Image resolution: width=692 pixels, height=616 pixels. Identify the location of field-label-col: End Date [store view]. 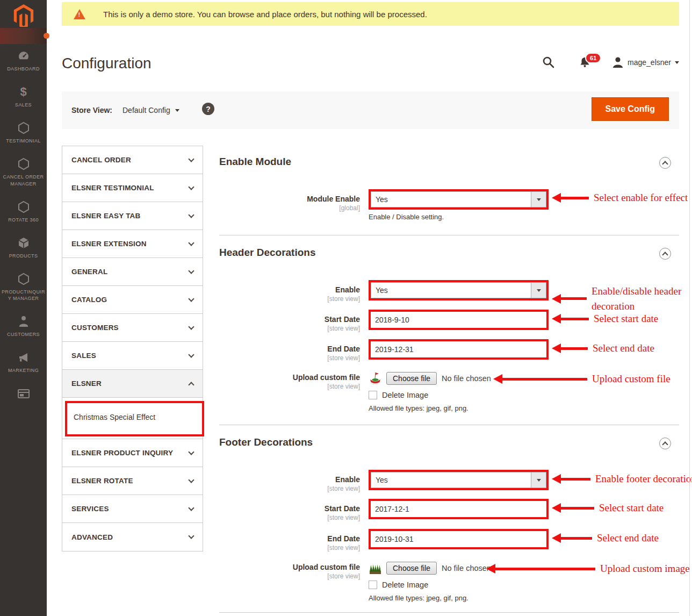
(290, 540).